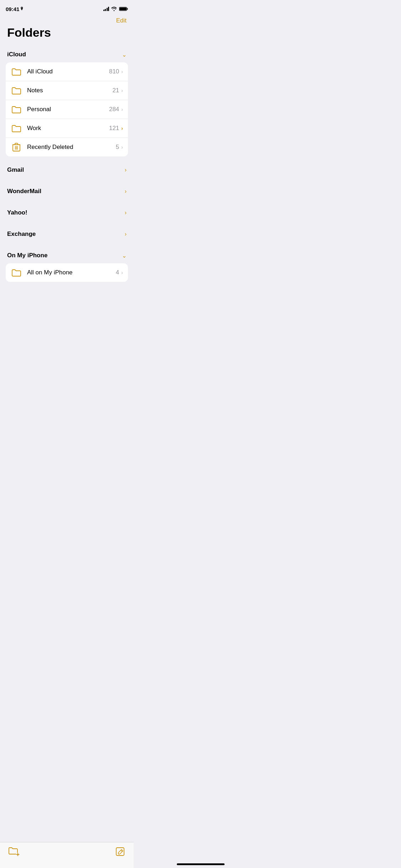  I want to click on on-my-iphone-folder-card: All on My iPhone 4 ›, so click(67, 273).